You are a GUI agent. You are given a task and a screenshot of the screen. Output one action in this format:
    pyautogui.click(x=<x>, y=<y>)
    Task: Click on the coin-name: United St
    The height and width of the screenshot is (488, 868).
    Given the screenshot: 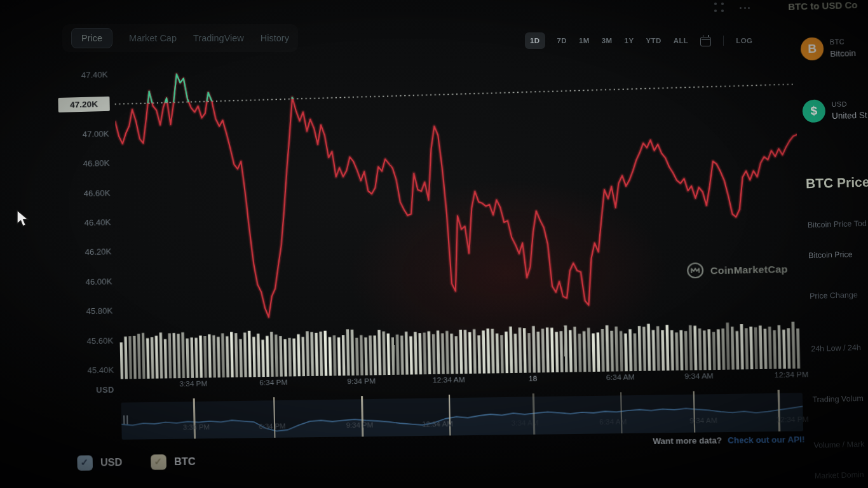 What is the action you would take?
    pyautogui.click(x=850, y=116)
    